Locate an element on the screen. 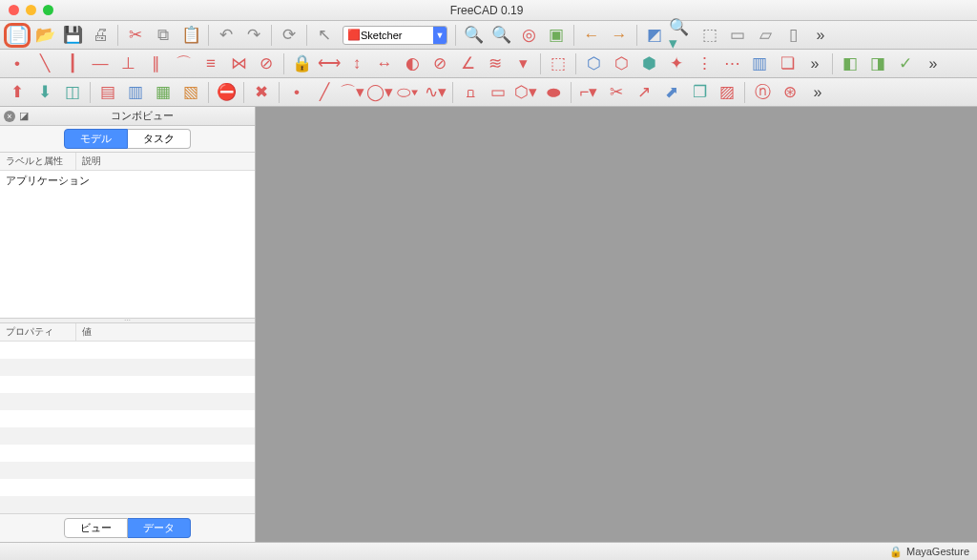  symmetry-op-icon: ▥ is located at coordinates (759, 64).